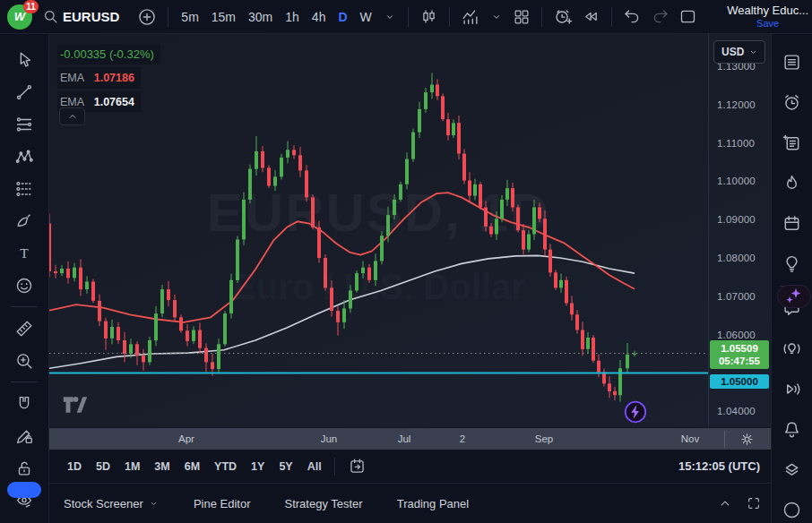 This screenshot has height=523, width=812. What do you see at coordinates (103, 467) in the screenshot?
I see `range-5d: 5D` at bounding box center [103, 467].